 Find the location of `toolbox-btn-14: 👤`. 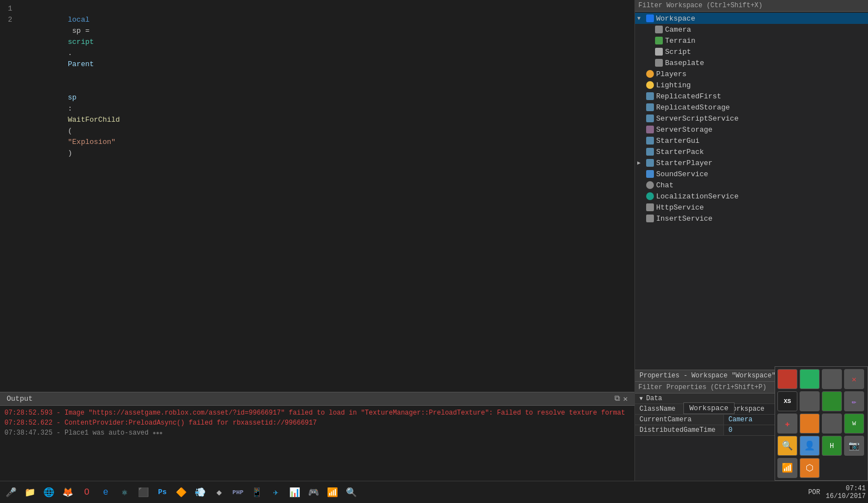

toolbox-btn-14: 👤 is located at coordinates (810, 446).